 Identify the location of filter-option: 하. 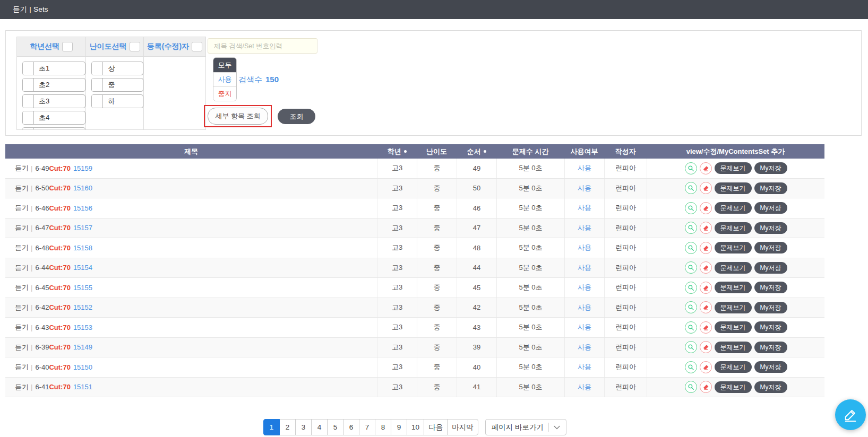
(117, 101).